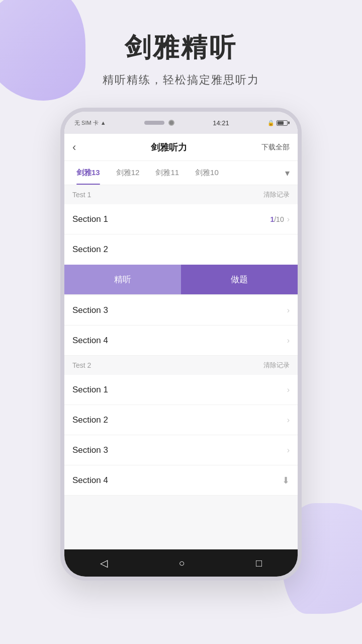 This screenshot has height=644, width=362. What do you see at coordinates (288, 173) in the screenshot?
I see `tab-more-button: ▾` at bounding box center [288, 173].